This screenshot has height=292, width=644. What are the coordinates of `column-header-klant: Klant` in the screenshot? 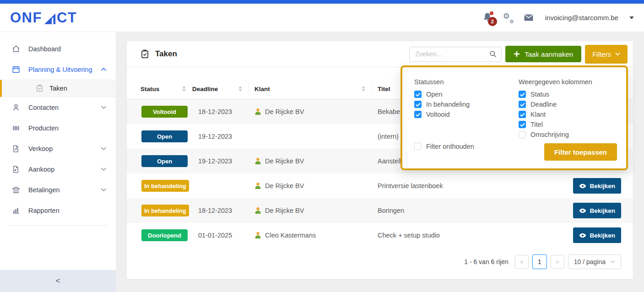 It's located at (310, 89).